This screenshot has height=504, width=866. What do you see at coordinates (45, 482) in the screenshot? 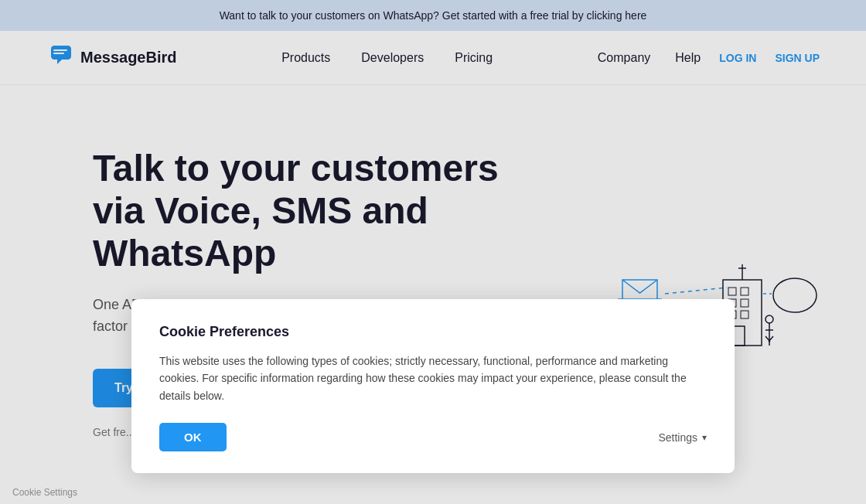
I see `cookie-settings-footer: Cookie Settings` at bounding box center [45, 482].